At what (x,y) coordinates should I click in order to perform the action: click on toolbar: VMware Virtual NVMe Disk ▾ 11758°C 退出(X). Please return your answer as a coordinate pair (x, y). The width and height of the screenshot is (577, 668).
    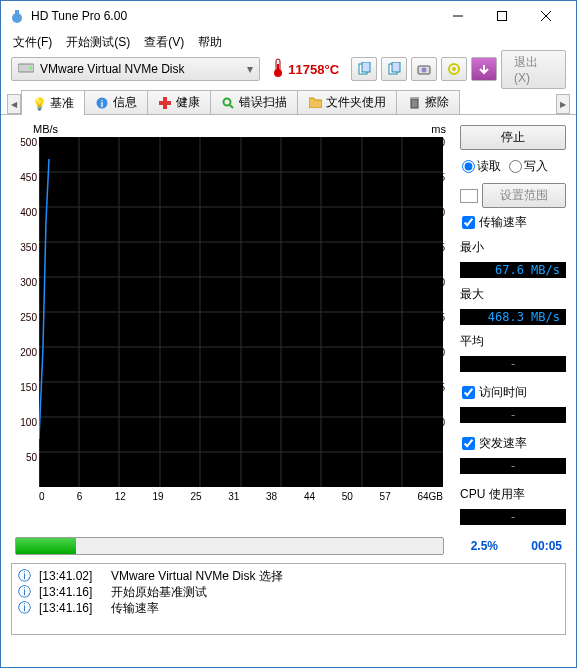
    Looking at the image, I should click on (288, 69).